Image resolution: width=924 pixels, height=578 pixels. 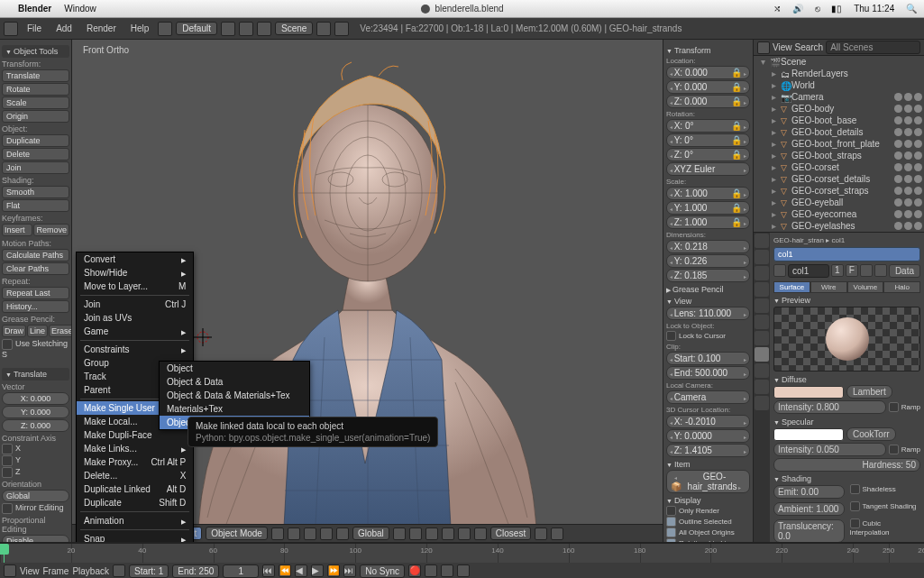 What do you see at coordinates (135, 260) in the screenshot?
I see `menu-item: Convert` at bounding box center [135, 260].